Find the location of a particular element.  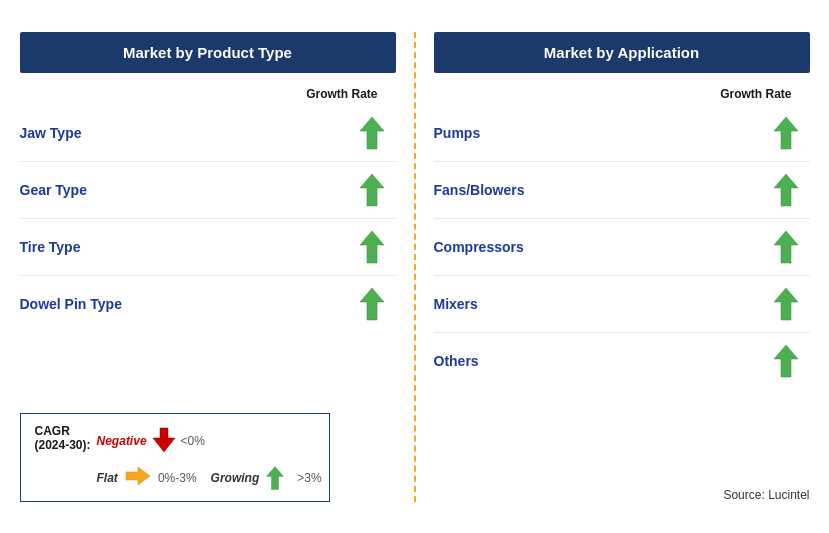

others-label: Others is located at coordinates (456, 361).